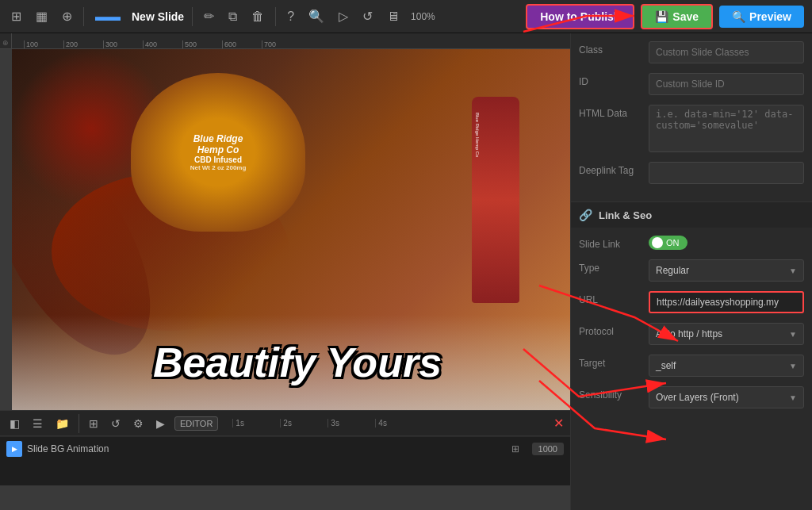 Image resolution: width=812 pixels, height=510 pixels. Describe the element at coordinates (290, 17) in the screenshot. I see `help-icon: ?` at that location.